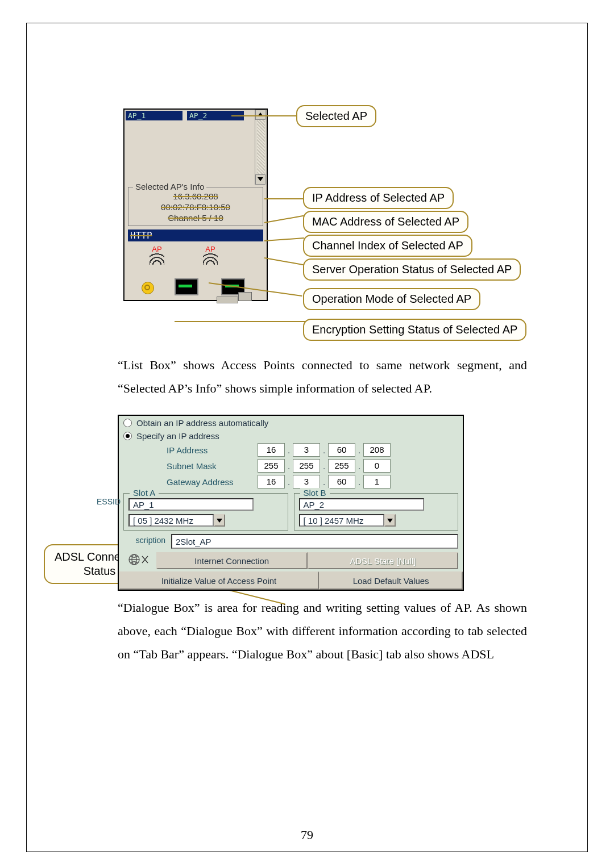 This screenshot has height=868, width=614. I want to click on description-label: scription, so click(147, 541).